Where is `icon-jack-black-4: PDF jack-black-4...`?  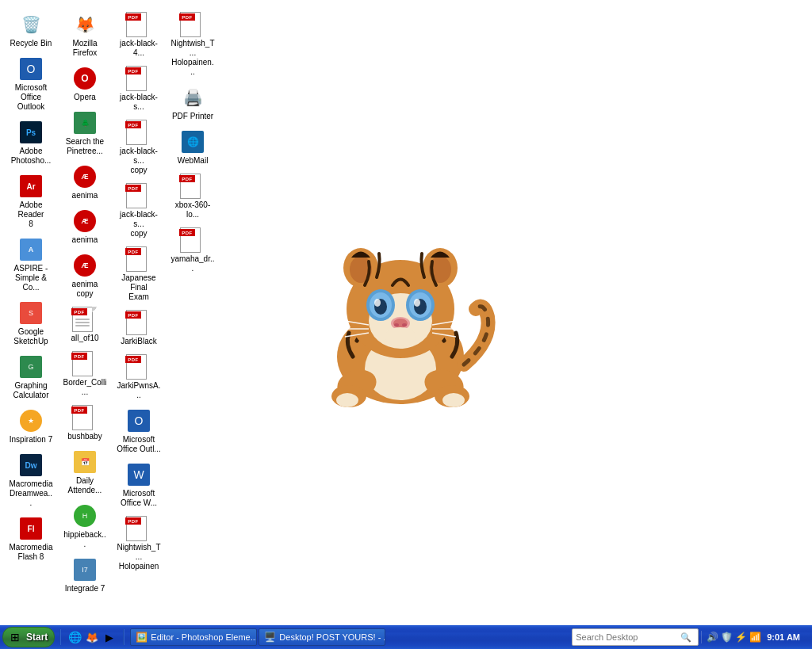
icon-jack-black-4: PDF jack-black-4... is located at coordinates (139, 35).